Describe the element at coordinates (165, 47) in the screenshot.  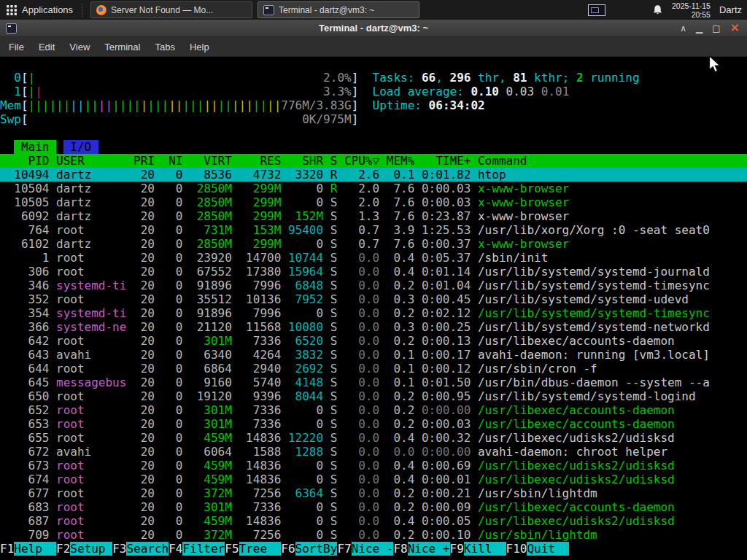
I see `menu-item-tabs: Tabs` at that location.